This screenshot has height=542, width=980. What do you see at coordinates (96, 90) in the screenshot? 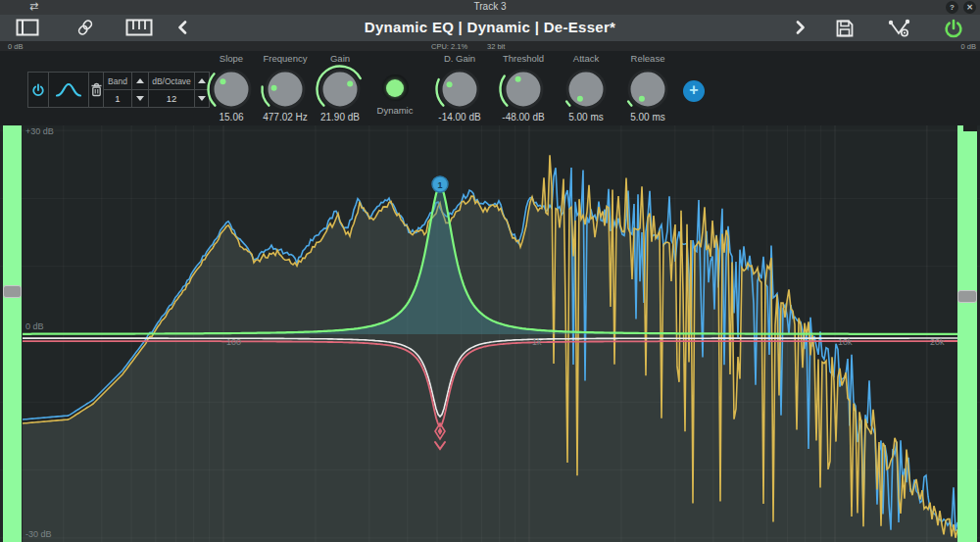
I see `trash-icon` at bounding box center [96, 90].